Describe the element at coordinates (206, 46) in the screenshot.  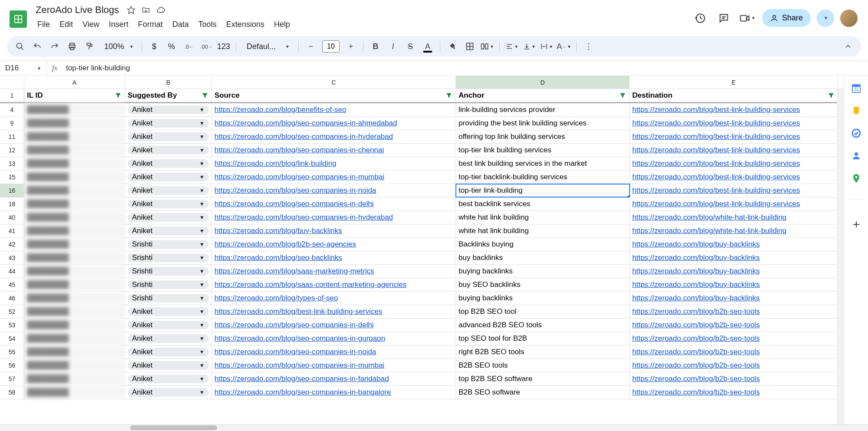
I see `increase-decimal-icon: .00→` at that location.